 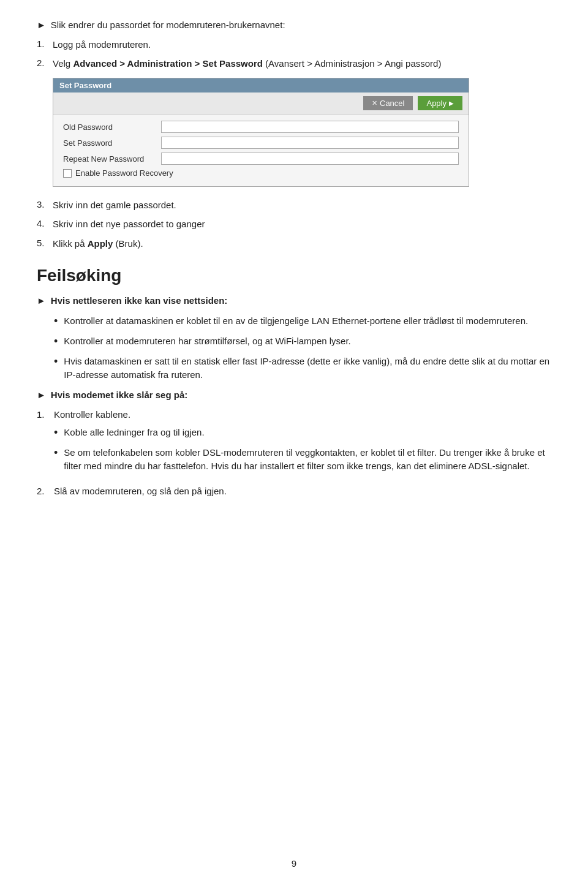 What do you see at coordinates (261, 173) in the screenshot?
I see `password-recovery-row: Enable Password Recovery` at bounding box center [261, 173].